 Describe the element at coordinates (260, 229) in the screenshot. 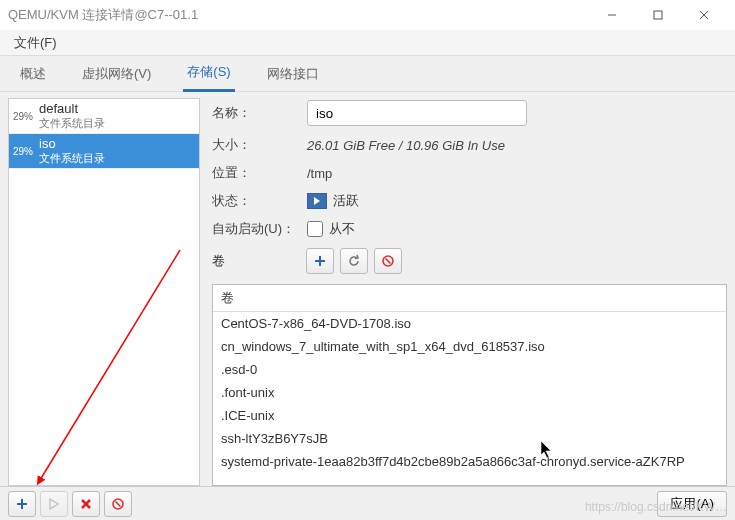

I see `autostart-label: 自动启动(U)：` at that location.